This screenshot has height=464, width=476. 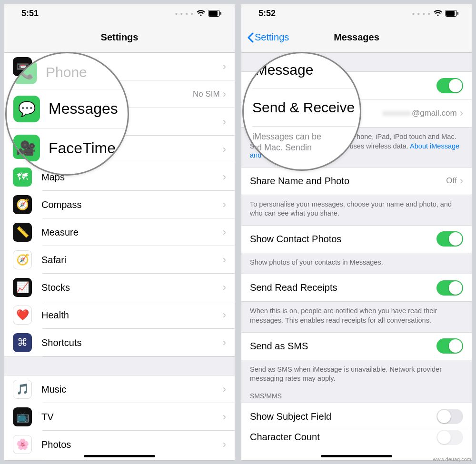 I want to click on tv-icon: 📺, so click(x=22, y=417).